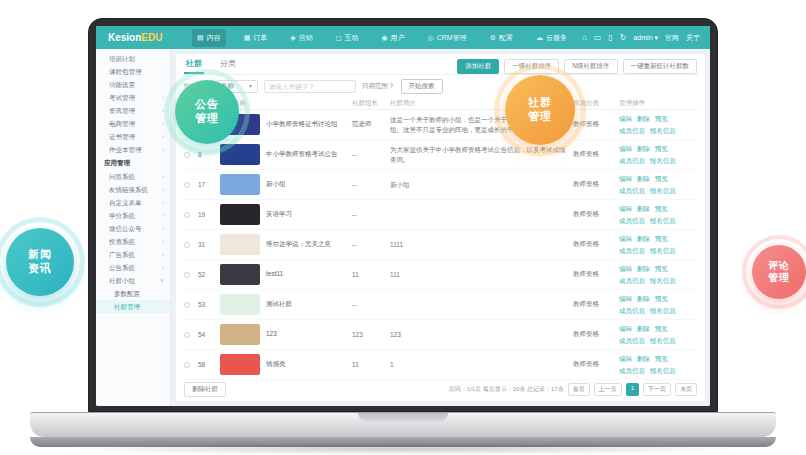 Image resolution: width=806 pixels, height=455 pixels. I want to click on sidebar-child-item: 社群管理, so click(133, 306).